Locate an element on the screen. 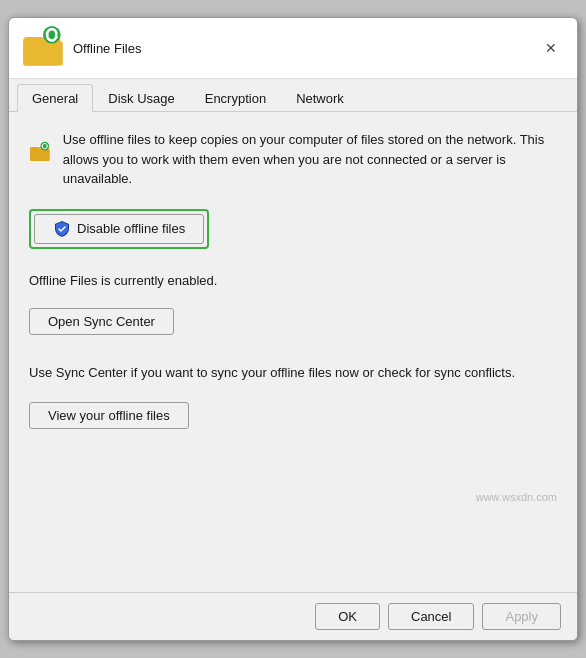  tabs-bar: General Disk Usage Encryption Network is located at coordinates (293, 96).